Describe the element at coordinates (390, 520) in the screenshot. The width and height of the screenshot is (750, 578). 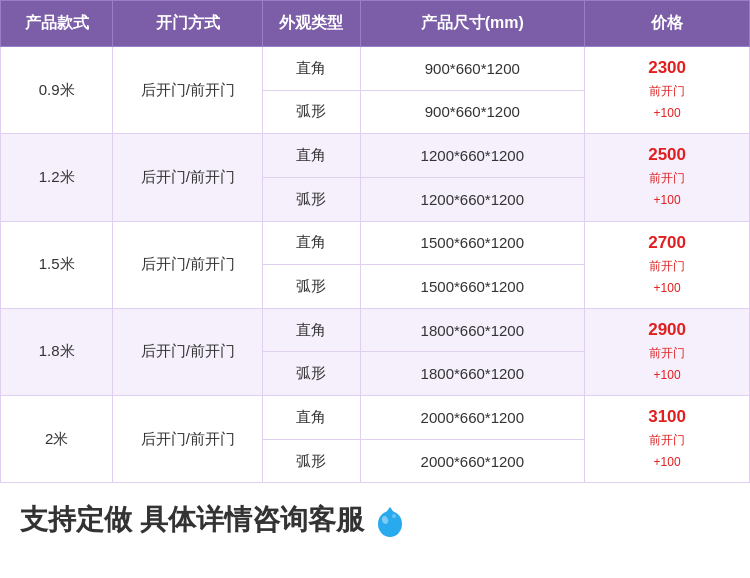
I see `water-drop-icon` at that location.